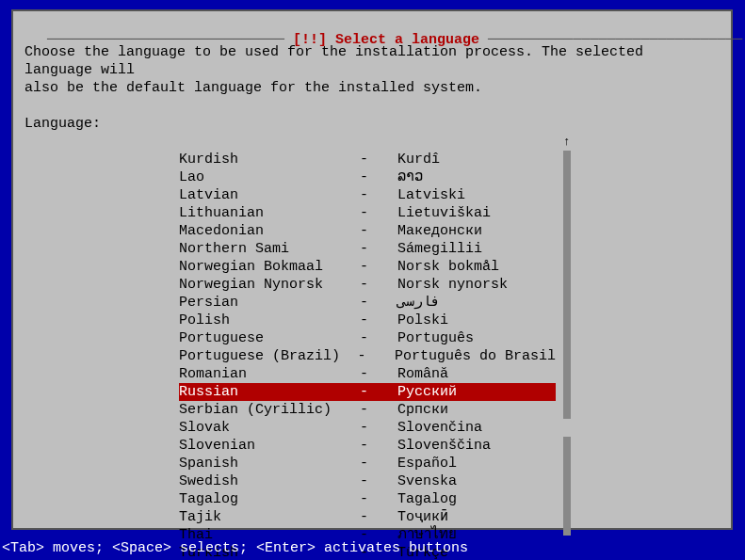 Image resolution: width=745 pixels, height=560 pixels. I want to click on language-native: Norsk bokmål, so click(477, 267).